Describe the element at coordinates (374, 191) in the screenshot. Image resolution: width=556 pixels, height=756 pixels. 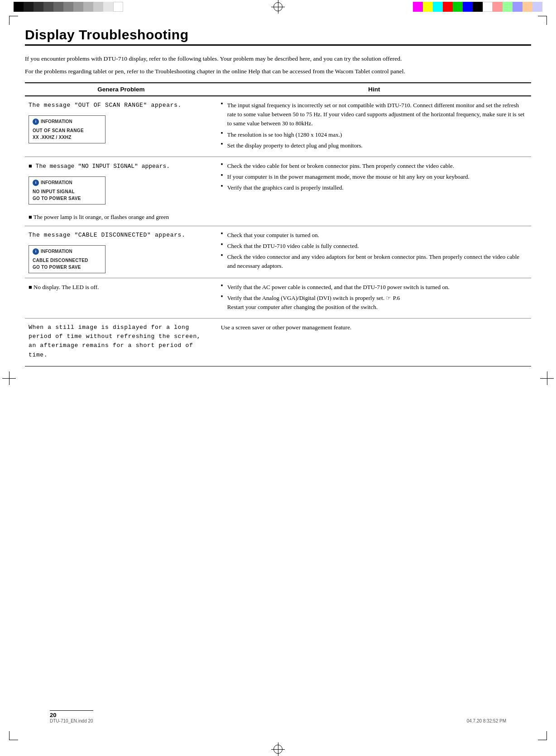
I see `hint-cell-2: Check the video cable for bent or broken…` at that location.